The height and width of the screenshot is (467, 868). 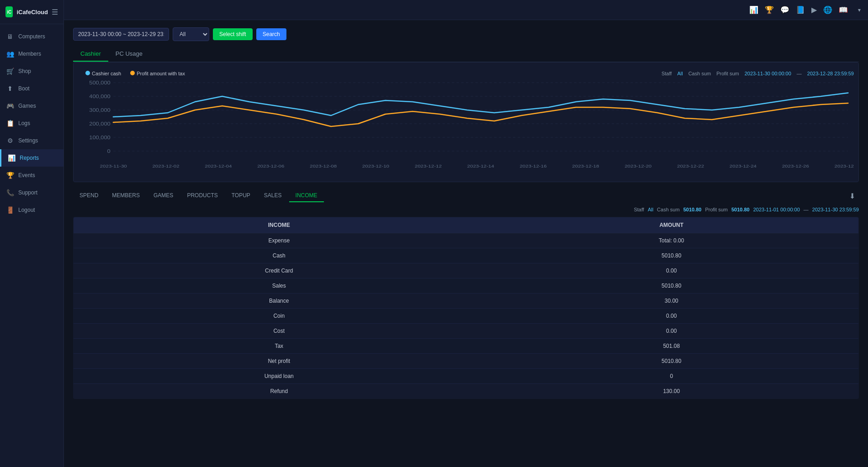 I want to click on topbar-icon-6: 📖, so click(x=843, y=10).